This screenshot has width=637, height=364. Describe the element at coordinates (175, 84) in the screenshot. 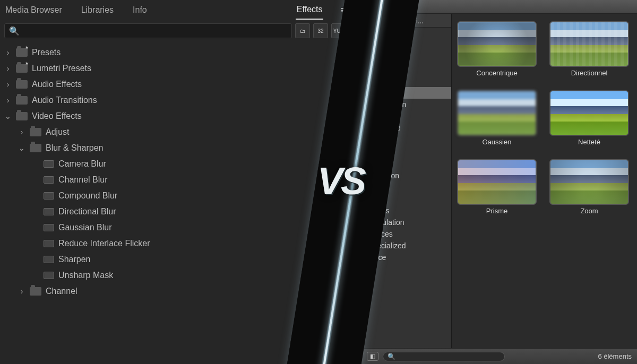

I see `tree-item-audio-effects: ›Audio Effects` at that location.